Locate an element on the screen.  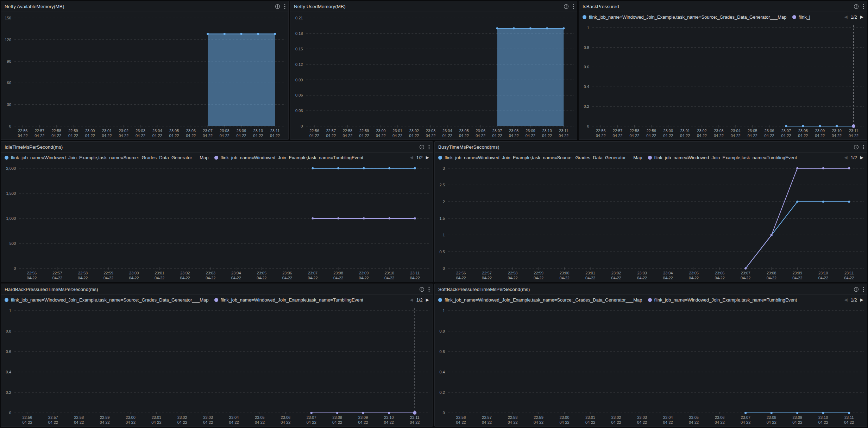
time-series-chart: 030609012015022:5604-2222:5704-2222:5804… is located at coordinates (145, 76).